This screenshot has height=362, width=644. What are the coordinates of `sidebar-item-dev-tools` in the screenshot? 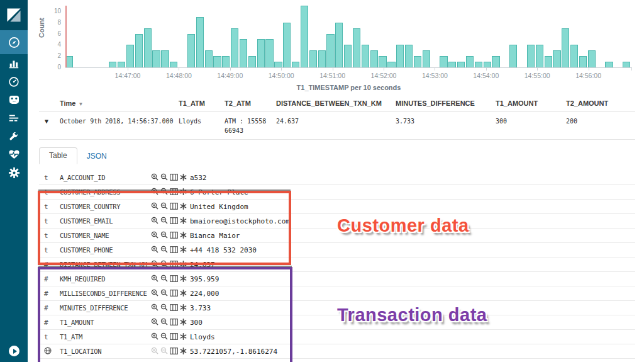 It's located at (14, 136).